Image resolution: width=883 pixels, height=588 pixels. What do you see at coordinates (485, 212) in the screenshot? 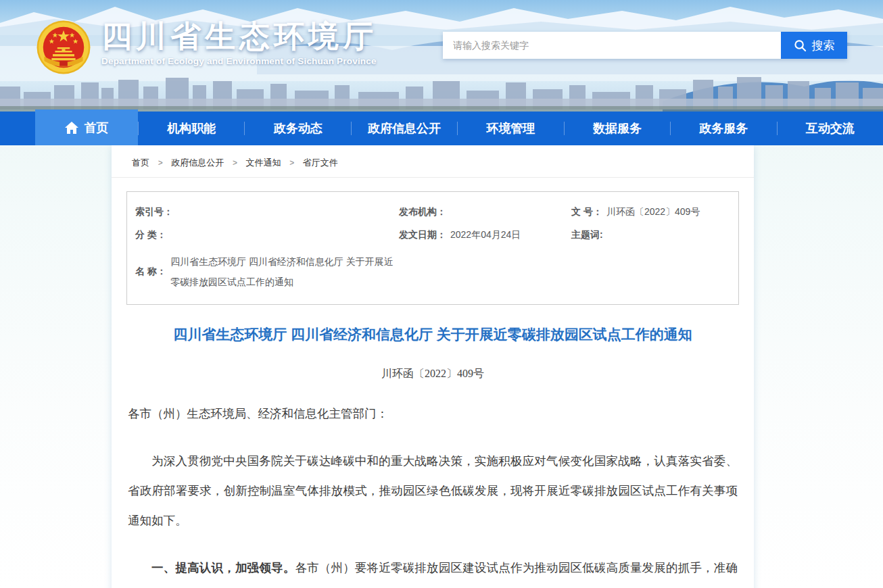
I see `meta-issuing-agency: 发布机构：` at bounding box center [485, 212].